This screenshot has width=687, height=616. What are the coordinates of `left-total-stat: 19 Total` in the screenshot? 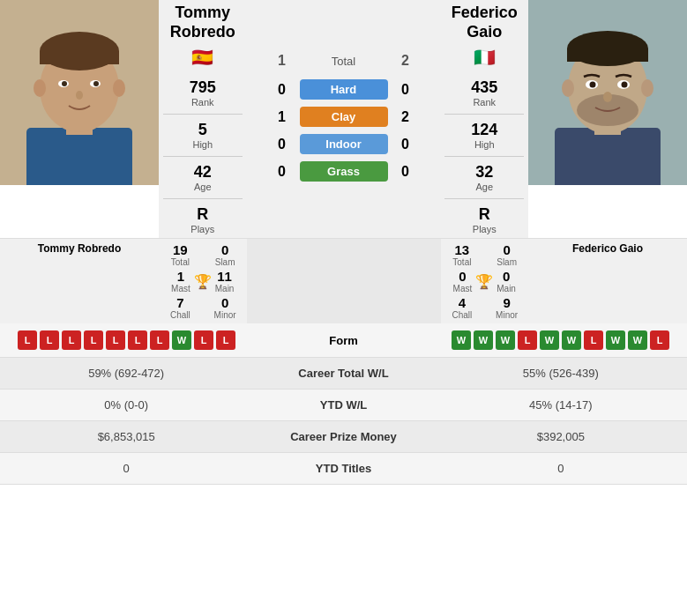 It's located at (180, 255).